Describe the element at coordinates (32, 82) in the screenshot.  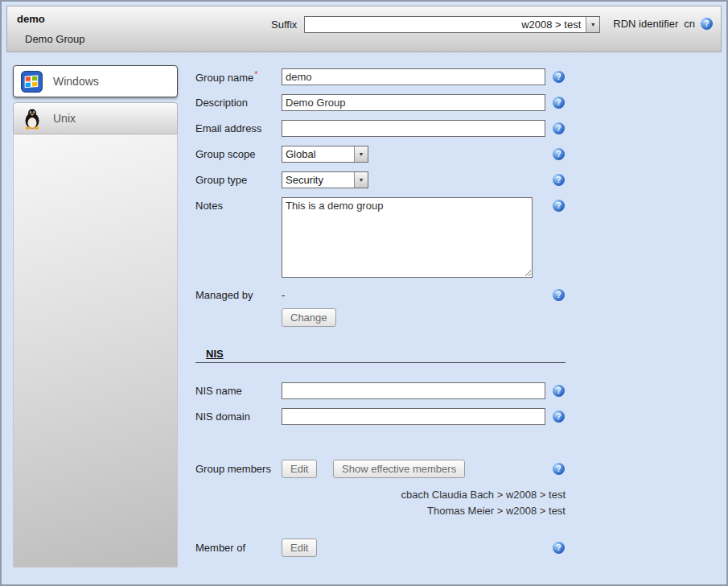
I see `windows-logo-icon` at that location.